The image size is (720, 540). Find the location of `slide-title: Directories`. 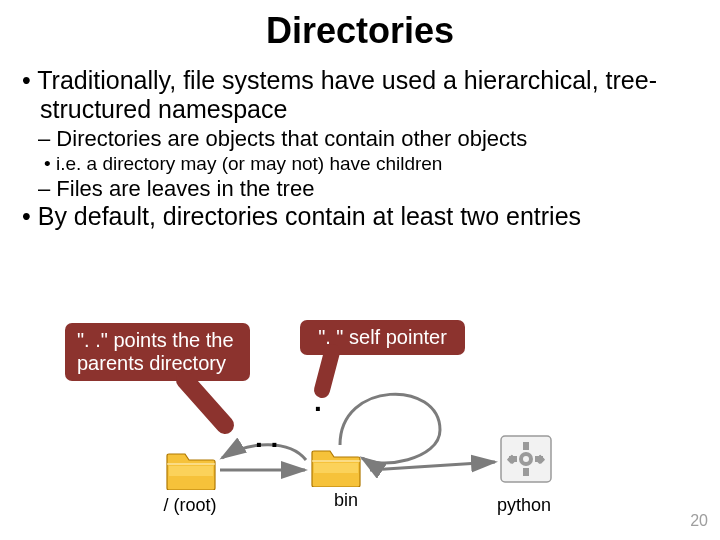

slide-title: Directories is located at coordinates (360, 31).